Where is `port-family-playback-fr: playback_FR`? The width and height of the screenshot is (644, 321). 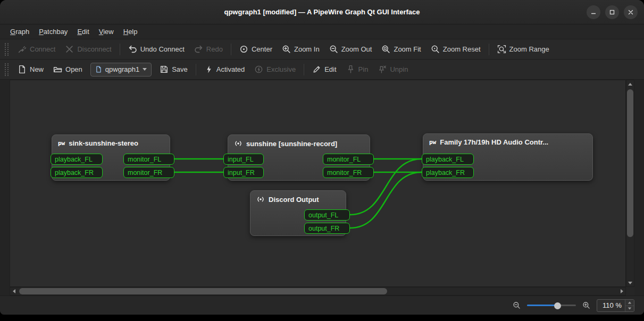 port-family-playback-fr: playback_FR is located at coordinates (448, 172).